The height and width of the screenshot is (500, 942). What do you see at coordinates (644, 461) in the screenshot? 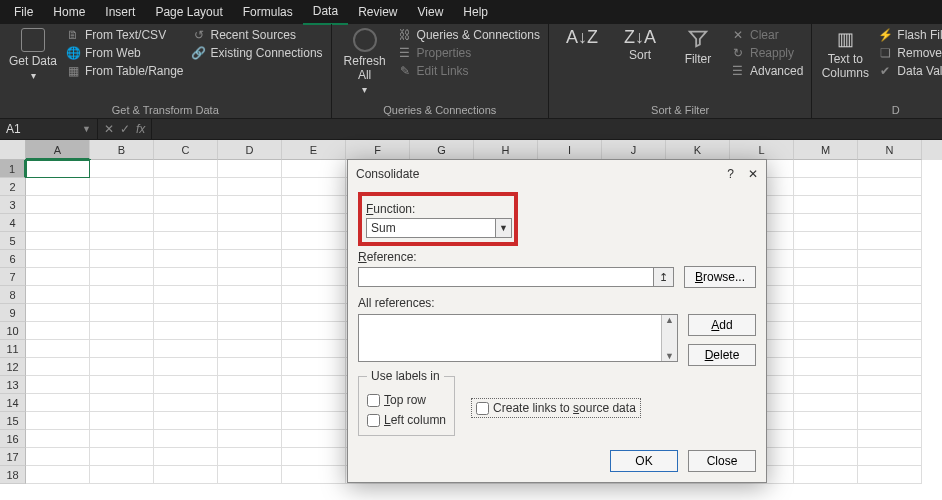
I see `ok-button: OK` at bounding box center [644, 461].